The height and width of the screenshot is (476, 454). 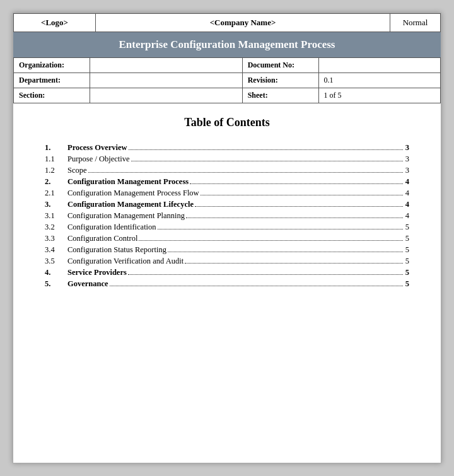 I want to click on toc-item: 3.4Configuration Status Reporting5, so click(x=227, y=250).